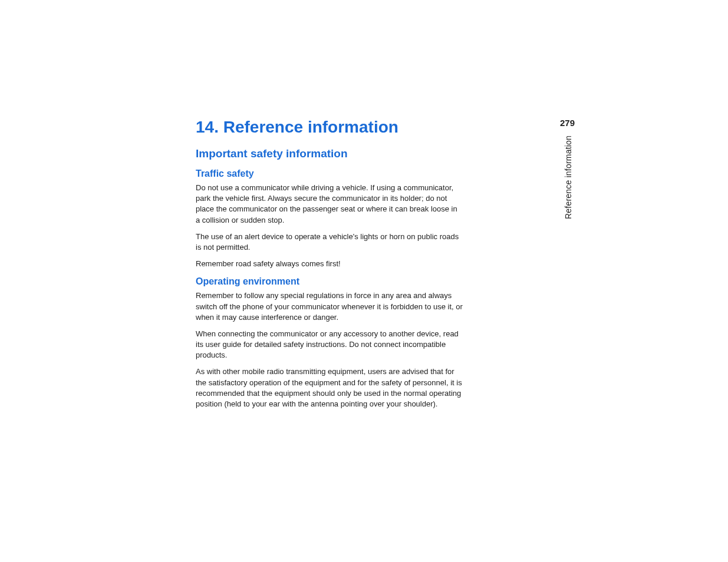 The image size is (728, 562). What do you see at coordinates (330, 345) in the screenshot?
I see `body-paragraph: When connecting the communicator or any …` at bounding box center [330, 345].